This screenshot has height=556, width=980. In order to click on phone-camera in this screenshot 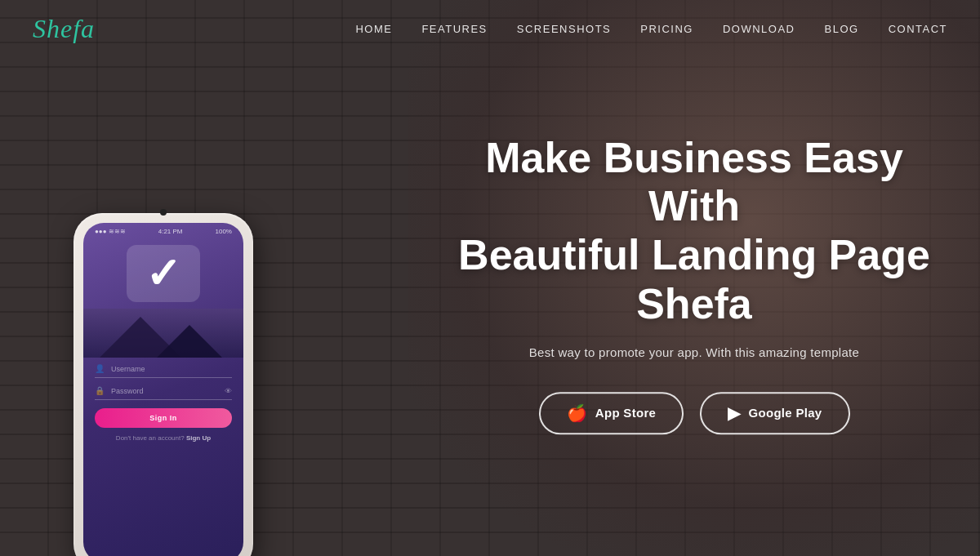, I will do `click(163, 212)`.